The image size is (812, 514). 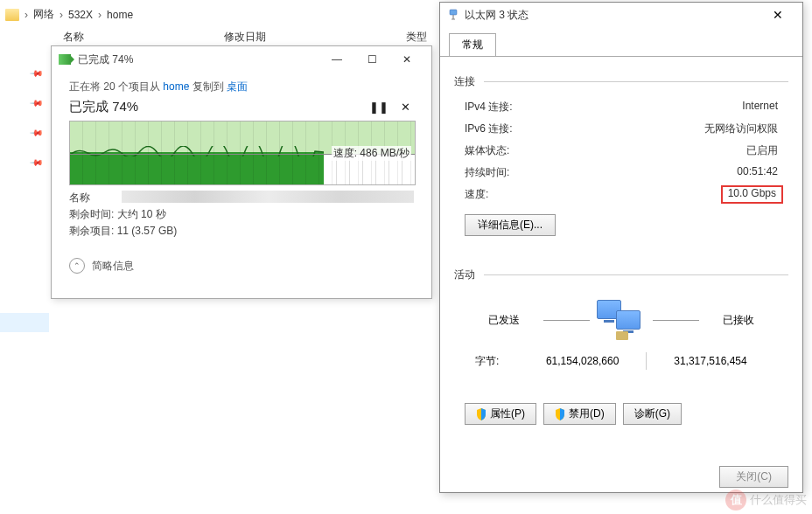 I want to click on speed-label: 速度:, so click(x=476, y=194).